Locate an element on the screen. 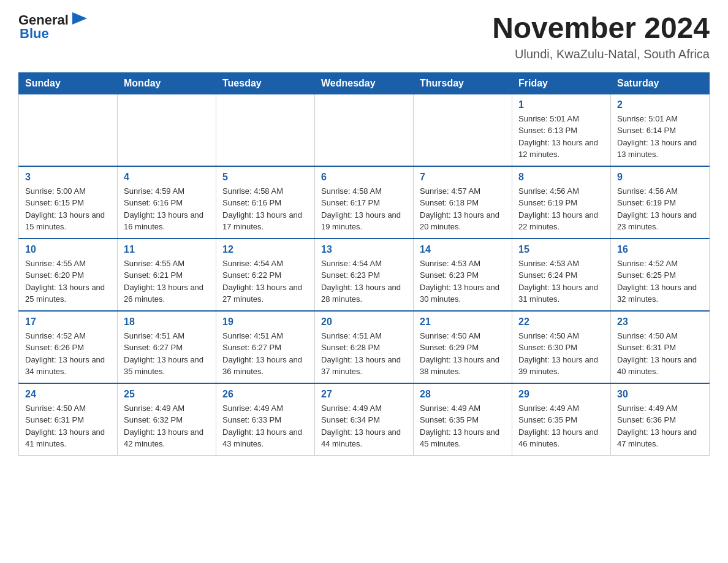  calendar-cell: 1Sunrise: 5:01 AMSunset: 6:13 PMDaylight… is located at coordinates (561, 130).